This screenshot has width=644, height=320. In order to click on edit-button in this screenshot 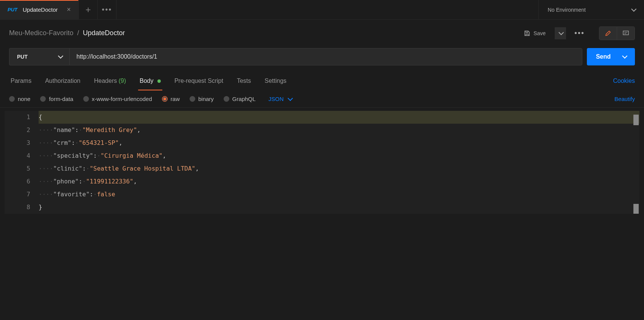, I will do `click(608, 33)`.